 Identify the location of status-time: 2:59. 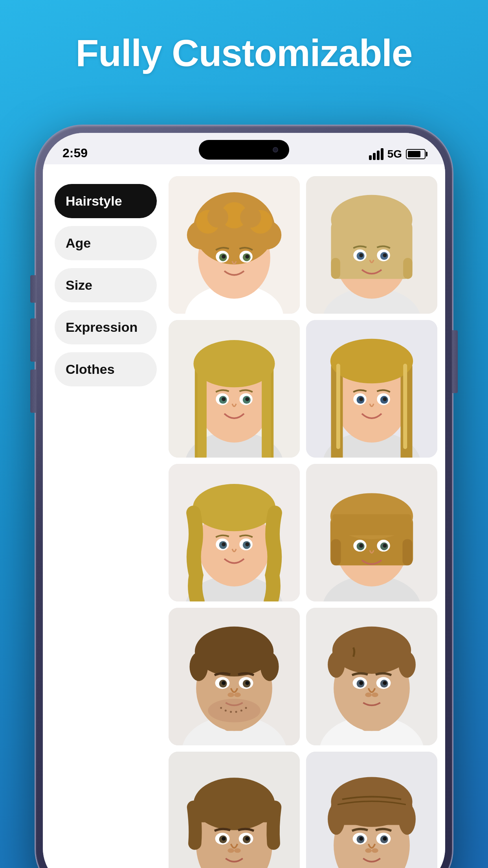
(75, 153).